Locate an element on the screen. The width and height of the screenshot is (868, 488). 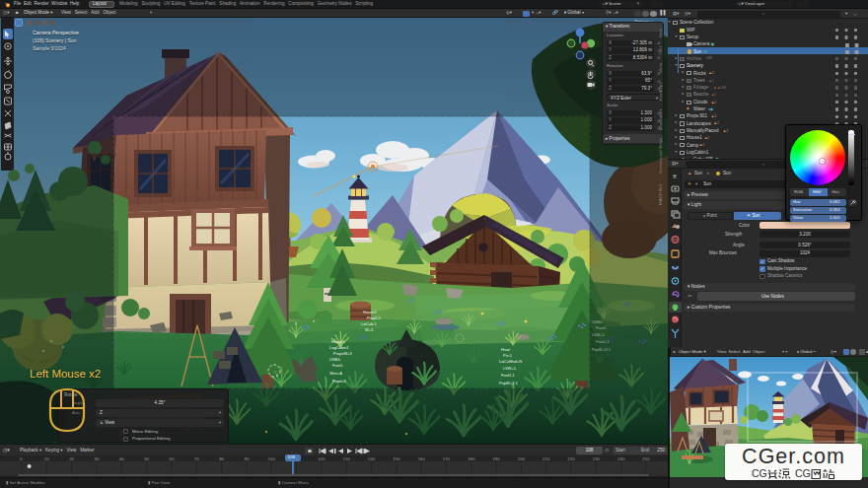
svg-text: PropsW+3 is located at coordinates (343, 353).